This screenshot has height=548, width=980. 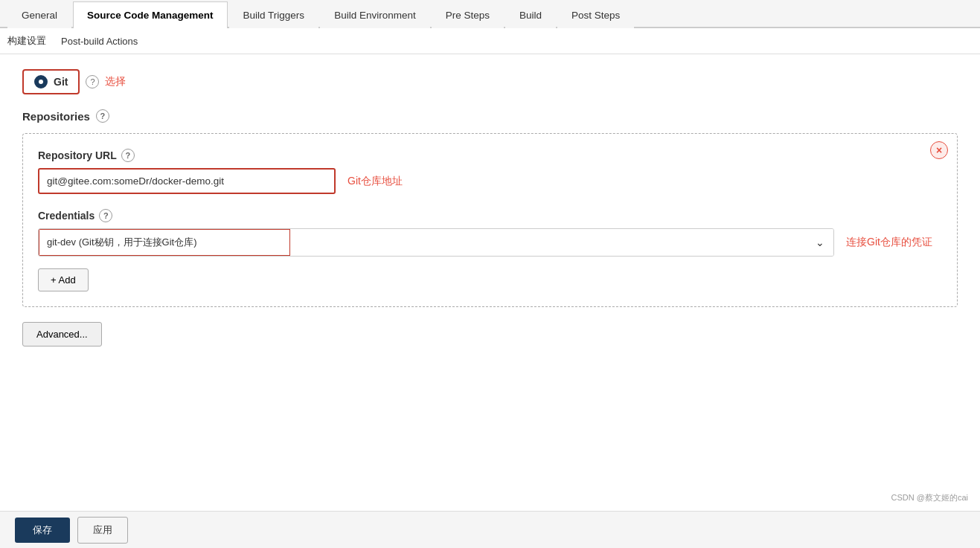 What do you see at coordinates (77, 155) in the screenshot?
I see `repo-url-label: Repository URL` at bounding box center [77, 155].